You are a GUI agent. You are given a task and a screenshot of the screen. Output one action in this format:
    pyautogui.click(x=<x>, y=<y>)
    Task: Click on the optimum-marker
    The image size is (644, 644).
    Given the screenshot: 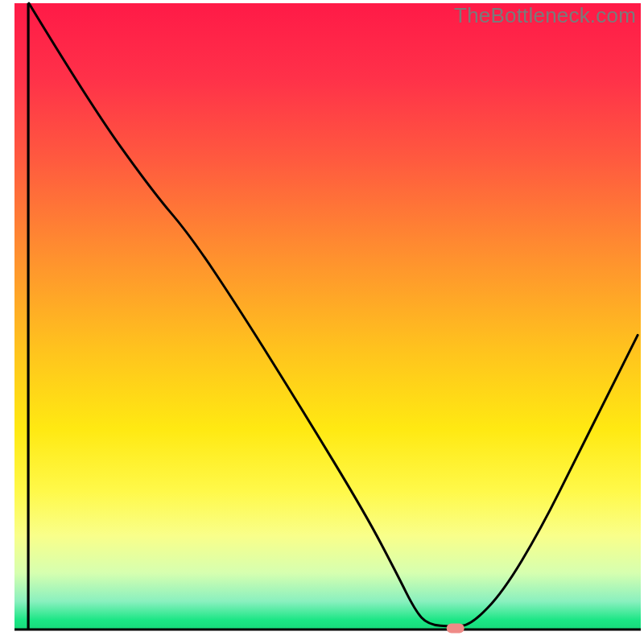 What is the action you would take?
    pyautogui.click(x=456, y=628)
    